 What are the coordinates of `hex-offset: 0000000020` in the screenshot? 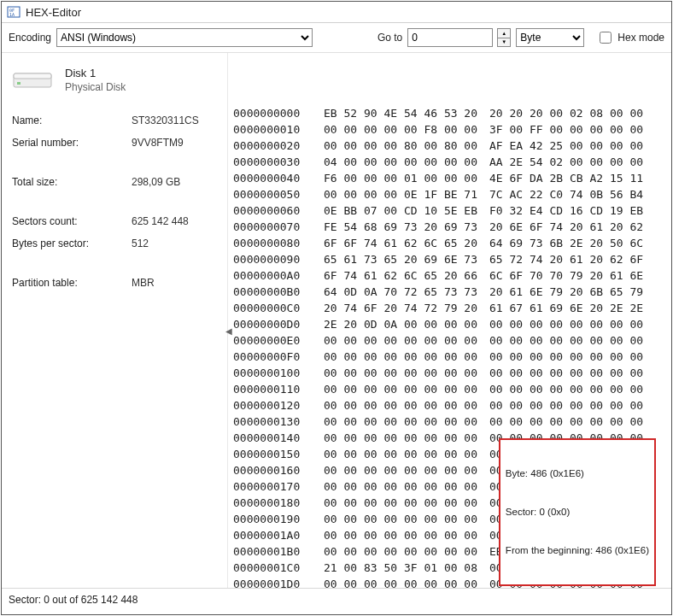 It's located at (272, 145).